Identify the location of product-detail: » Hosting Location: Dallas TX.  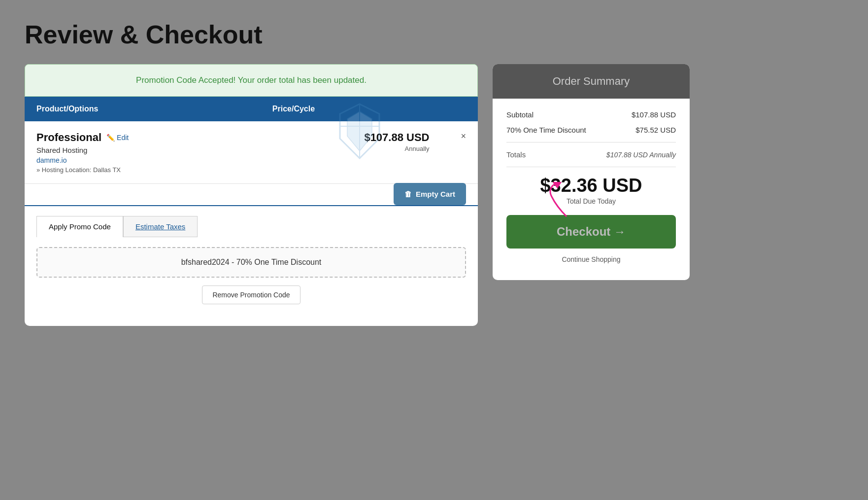
(143, 170).